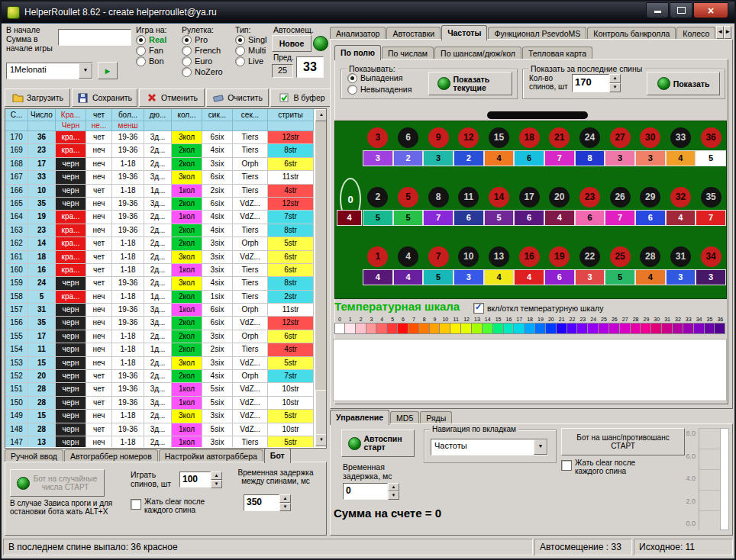 This screenshot has width=736, height=560. What do you see at coordinates (631, 34) in the screenshot?
I see `tab-bankroll: Контроль банкролла` at bounding box center [631, 34].